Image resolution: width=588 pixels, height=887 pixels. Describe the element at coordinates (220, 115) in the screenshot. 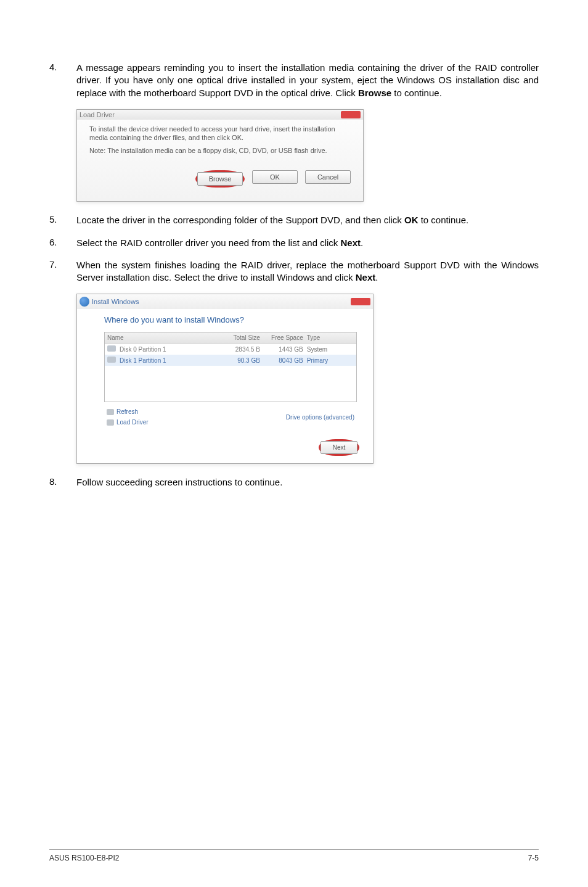

I see `load-driver-titlebar: Load Driver` at that location.